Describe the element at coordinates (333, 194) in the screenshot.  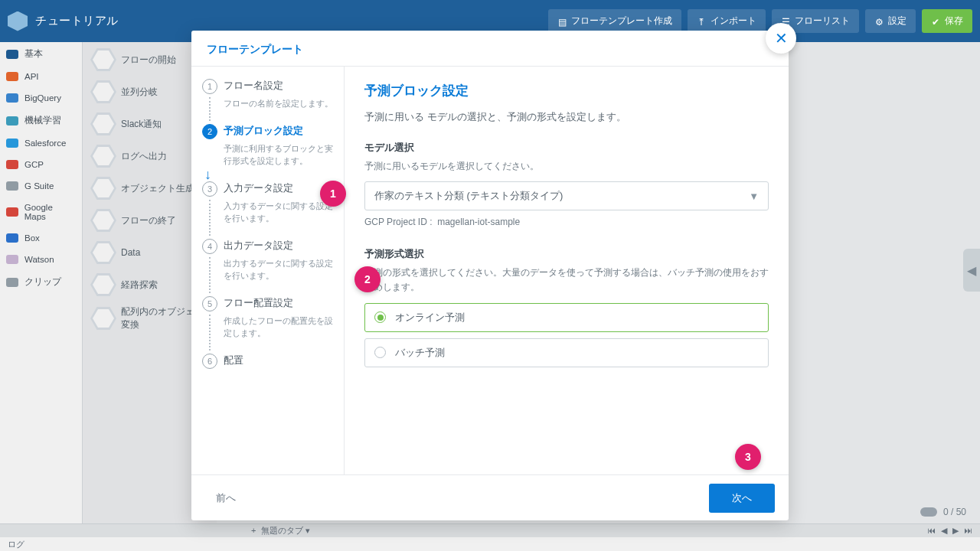
I see `callout-pin-1: 1` at that location.